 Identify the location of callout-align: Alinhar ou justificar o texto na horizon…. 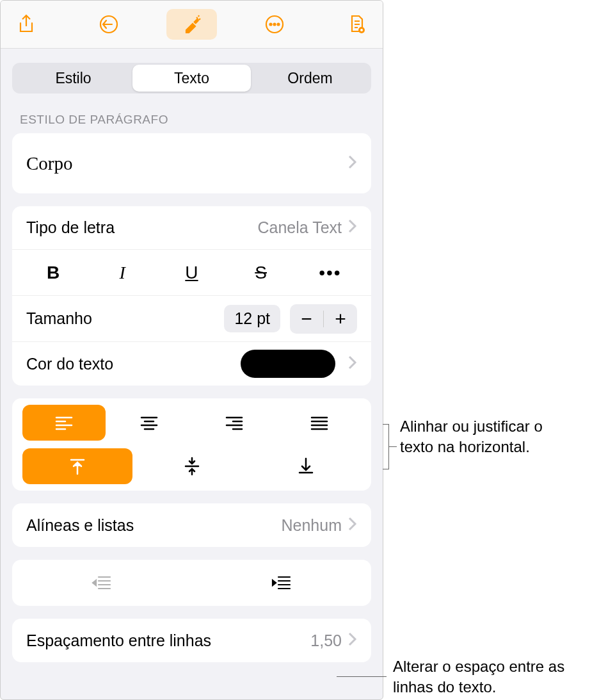
(483, 437).